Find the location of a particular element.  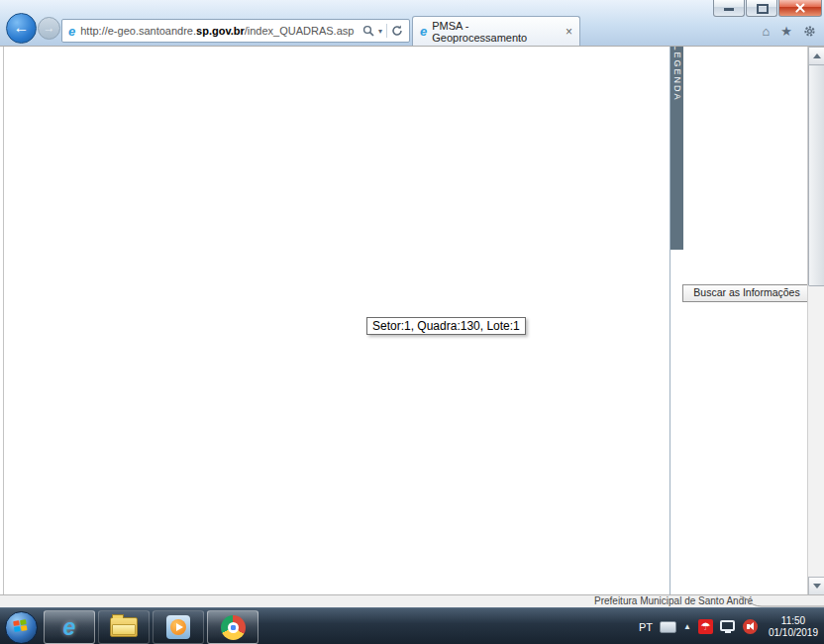

clock-date: 01/10/2019 is located at coordinates (793, 633).